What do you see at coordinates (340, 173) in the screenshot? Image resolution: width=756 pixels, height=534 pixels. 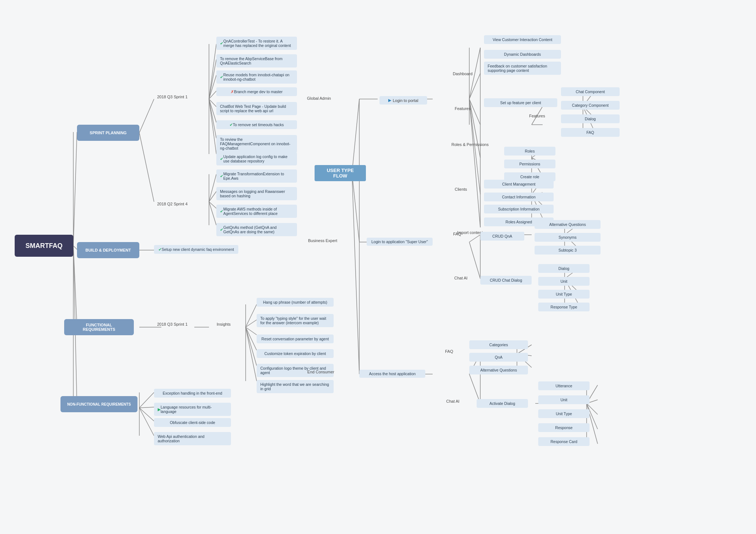 I see `usertype-label: USER TYPE FLOW` at bounding box center [340, 173].